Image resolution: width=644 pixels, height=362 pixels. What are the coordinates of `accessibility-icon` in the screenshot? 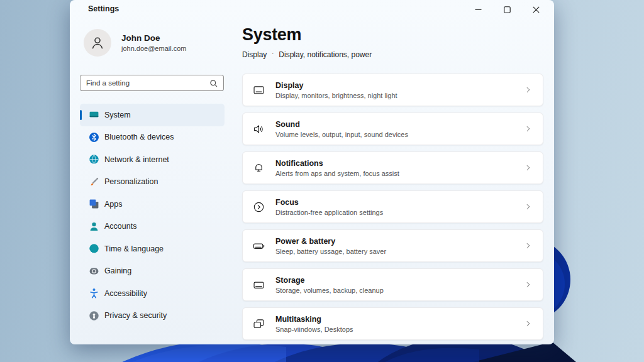 It's located at (94, 293).